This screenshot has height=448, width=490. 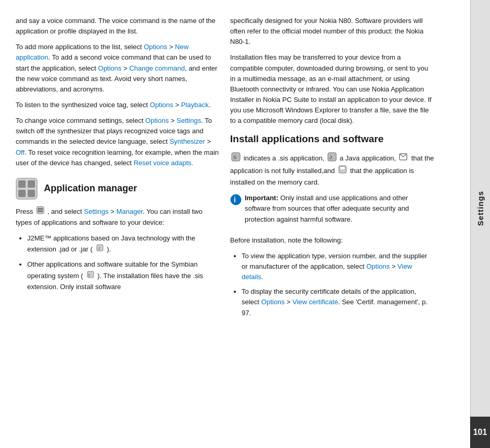 I want to click on page-number: 101, so click(x=480, y=432).